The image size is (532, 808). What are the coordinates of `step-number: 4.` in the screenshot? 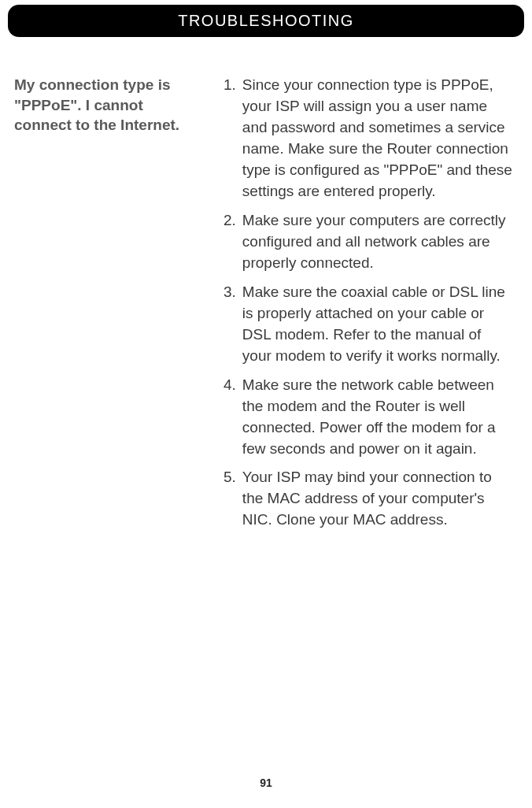 It's located at (230, 417).